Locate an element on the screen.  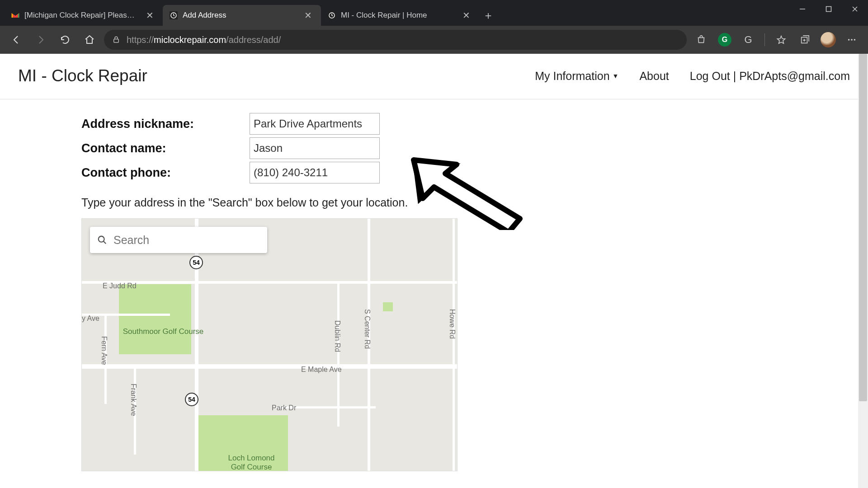
lock-icon is located at coordinates (116, 40).